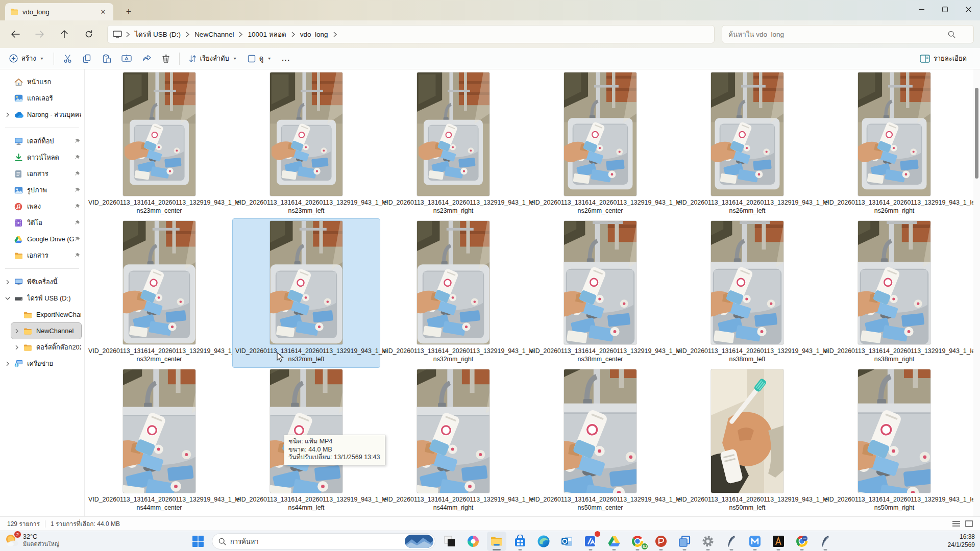 This screenshot has width=980, height=551. Describe the element at coordinates (684, 541) in the screenshot. I see `layered-squares-app-icon` at that location.